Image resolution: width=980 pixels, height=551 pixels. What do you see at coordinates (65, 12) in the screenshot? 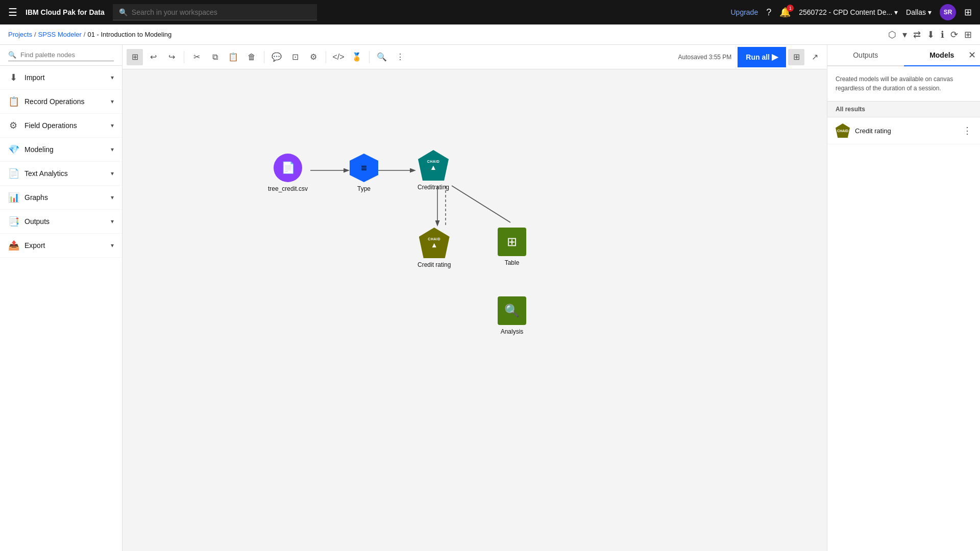
I see `app-logo: IBM Cloud Pak for Data` at bounding box center [65, 12].